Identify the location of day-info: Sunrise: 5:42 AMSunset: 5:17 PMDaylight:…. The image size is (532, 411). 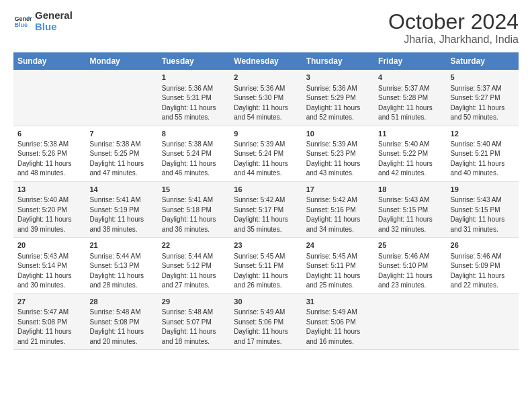
(266, 215).